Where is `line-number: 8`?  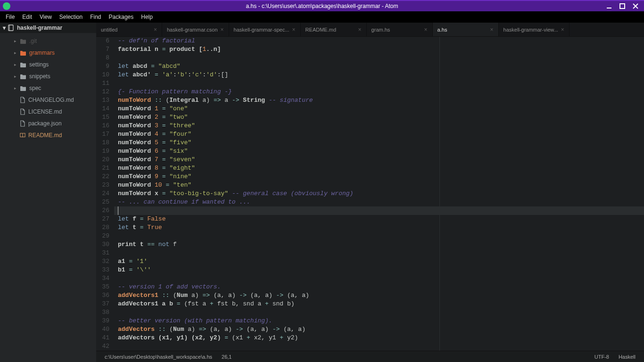 line-number: 8 is located at coordinates (103, 58).